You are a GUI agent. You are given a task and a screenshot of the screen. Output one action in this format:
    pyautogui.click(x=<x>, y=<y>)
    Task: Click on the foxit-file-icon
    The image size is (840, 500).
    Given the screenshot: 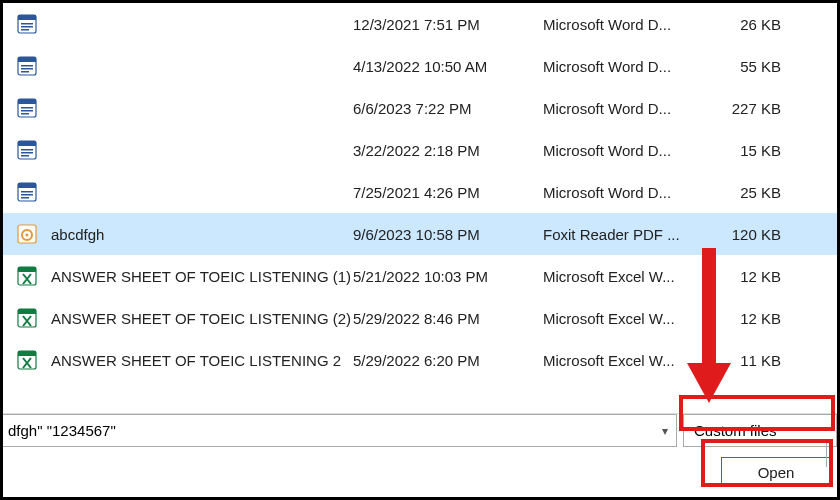 What is the action you would take?
    pyautogui.click(x=27, y=234)
    